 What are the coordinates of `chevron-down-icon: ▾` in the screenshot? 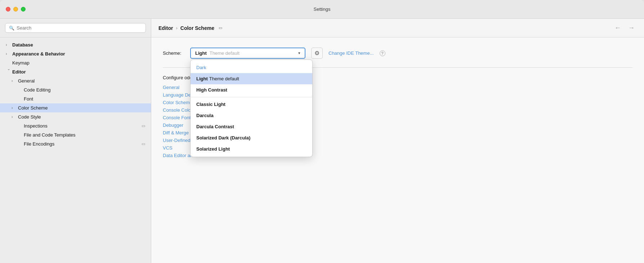 It's located at (299, 53).